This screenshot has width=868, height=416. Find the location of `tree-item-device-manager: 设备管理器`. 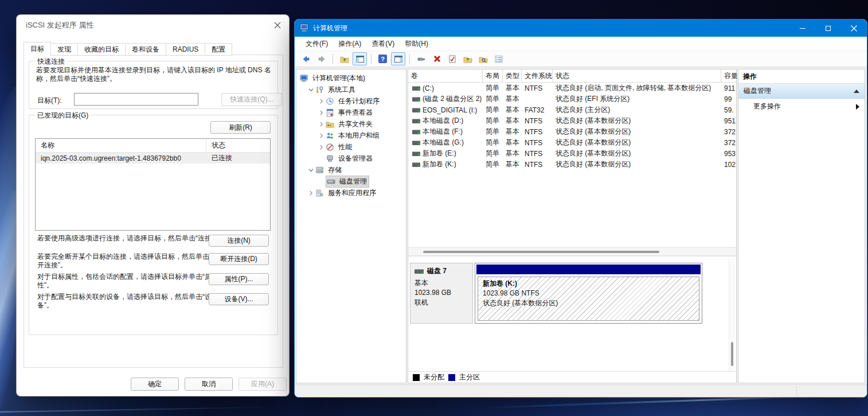

tree-item-device-manager: 设备管理器 is located at coordinates (351, 158).